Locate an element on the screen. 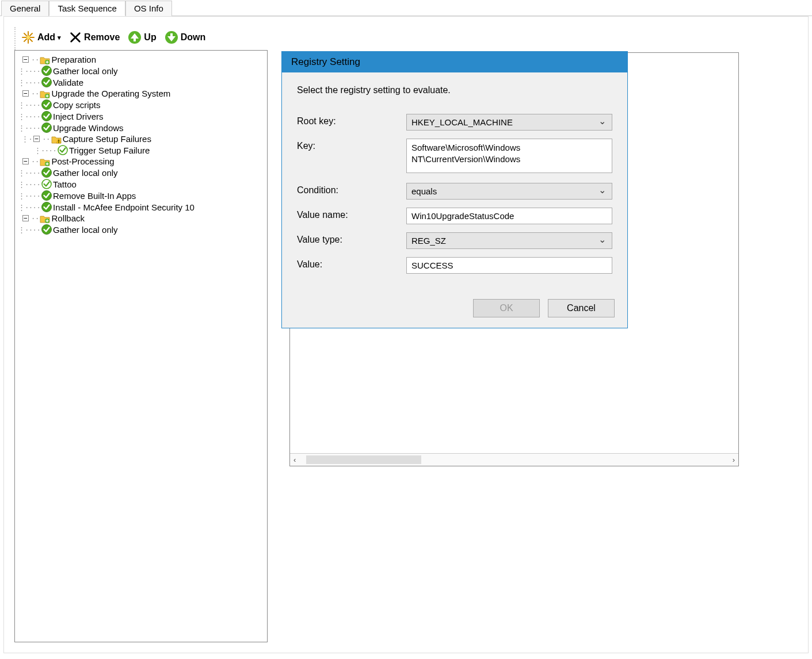 The height and width of the screenshot is (659, 812). tree-node-trigger-setup-failure: ⋮···· Trigger Setup Failure is located at coordinates (141, 150).